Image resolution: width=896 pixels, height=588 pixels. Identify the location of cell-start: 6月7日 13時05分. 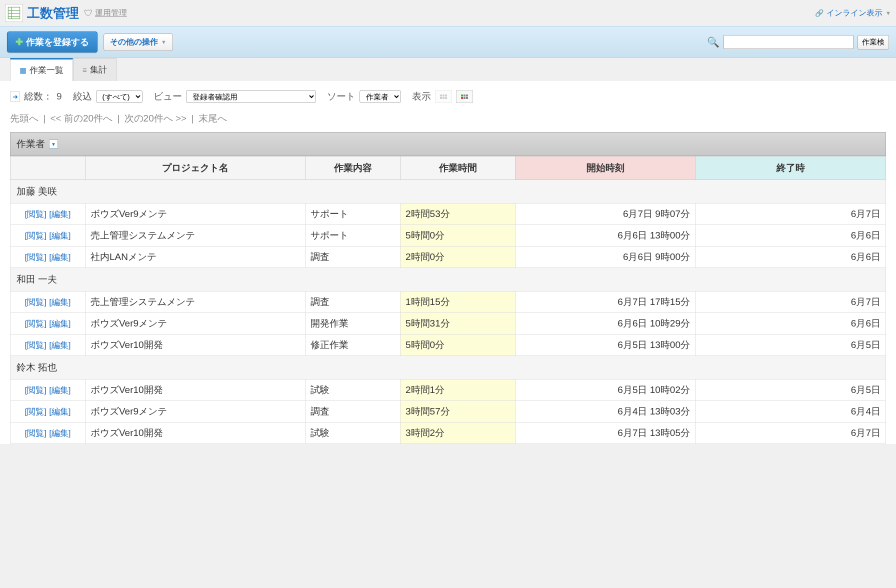
(606, 433).